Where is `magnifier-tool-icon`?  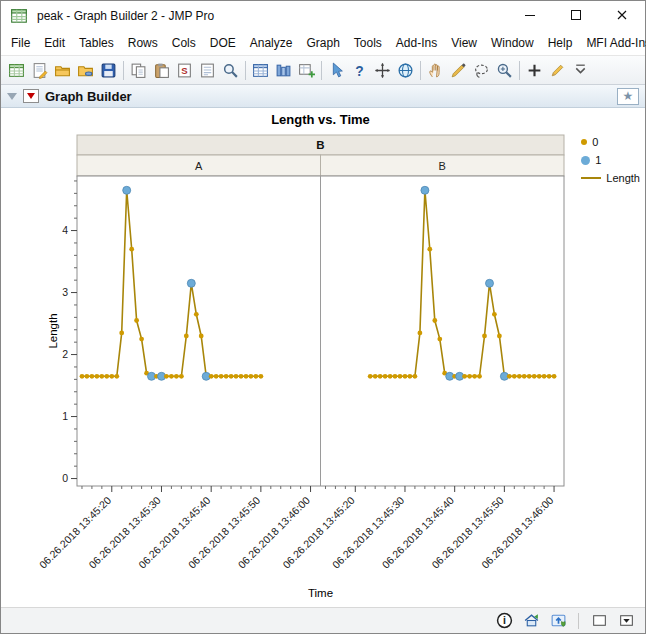
magnifier-tool-icon is located at coordinates (504, 70).